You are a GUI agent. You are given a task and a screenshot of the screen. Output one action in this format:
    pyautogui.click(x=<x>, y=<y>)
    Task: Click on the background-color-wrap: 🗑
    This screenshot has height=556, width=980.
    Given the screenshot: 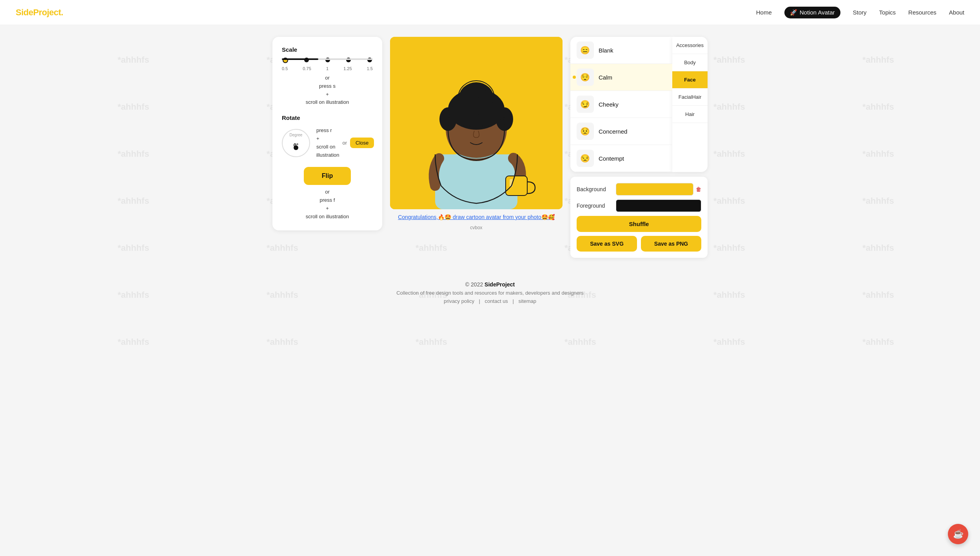 What is the action you would take?
    pyautogui.click(x=659, y=189)
    